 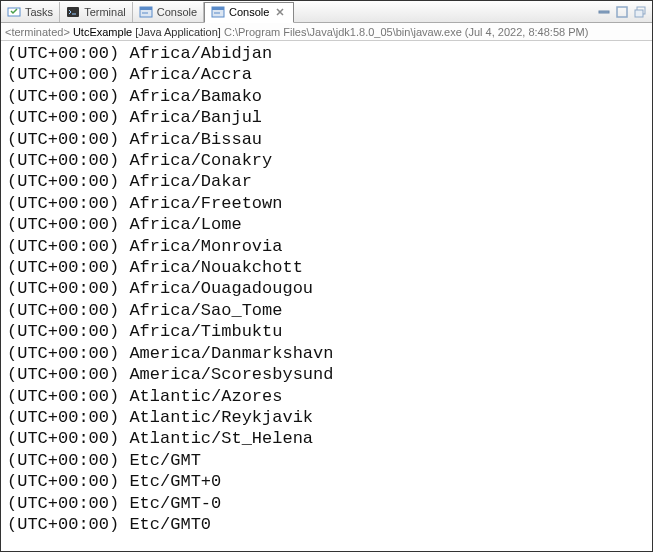 What do you see at coordinates (343, 32) in the screenshot?
I see `exec-path: C:\Program Files\Java\jdk1.8.0_05\bin\ja…` at bounding box center [343, 32].